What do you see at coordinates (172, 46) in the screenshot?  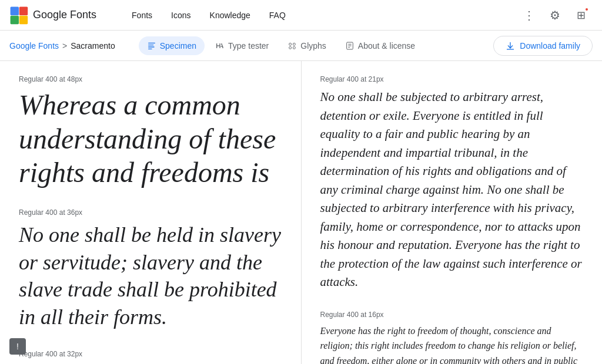 I see `tab-specimen: Specimen` at bounding box center [172, 46].